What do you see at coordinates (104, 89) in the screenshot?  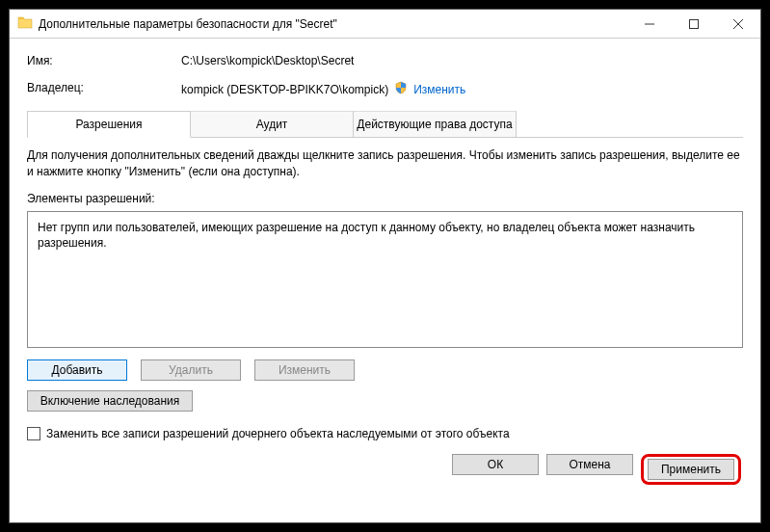 I see `owner-label: Владелец:` at bounding box center [104, 89].